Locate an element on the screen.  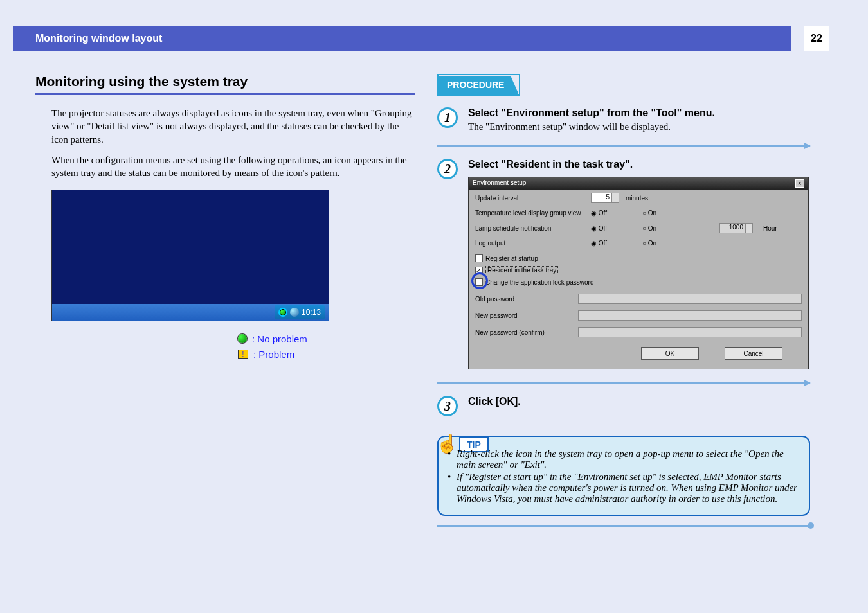
intro-paragraph-1: The projector statuses are always displa… is located at coordinates (233, 126).